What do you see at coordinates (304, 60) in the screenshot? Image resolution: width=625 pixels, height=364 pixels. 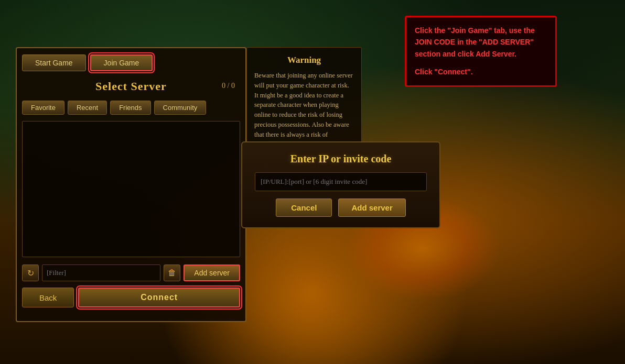 I see `warning-title: Warning` at bounding box center [304, 60].